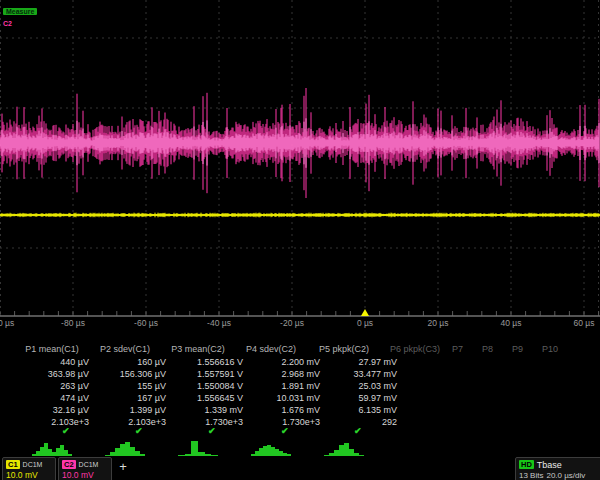 This screenshot has width=600, height=480. I want to click on param-value-cell: 156.306 µV, so click(132, 375).